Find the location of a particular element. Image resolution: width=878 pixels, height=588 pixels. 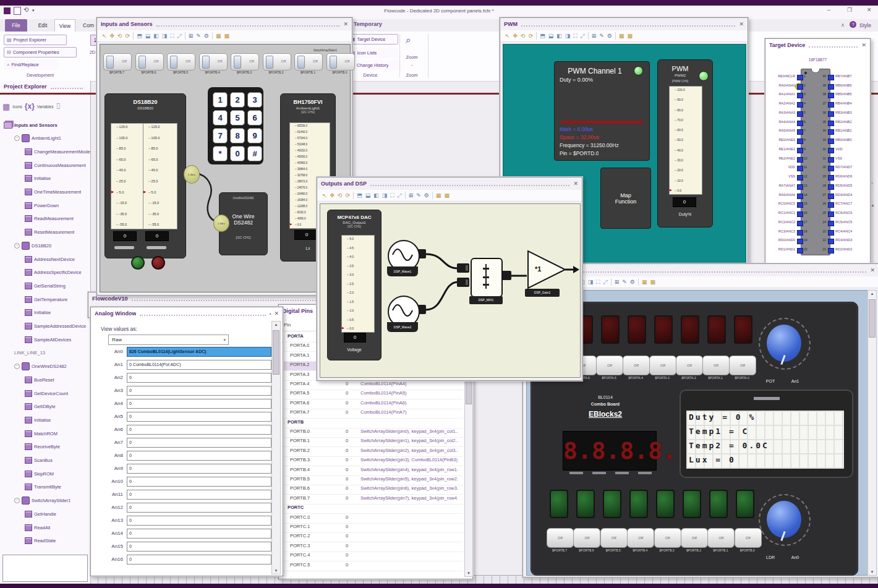

layers-icon: ▩ is located at coordinates (653, 282).